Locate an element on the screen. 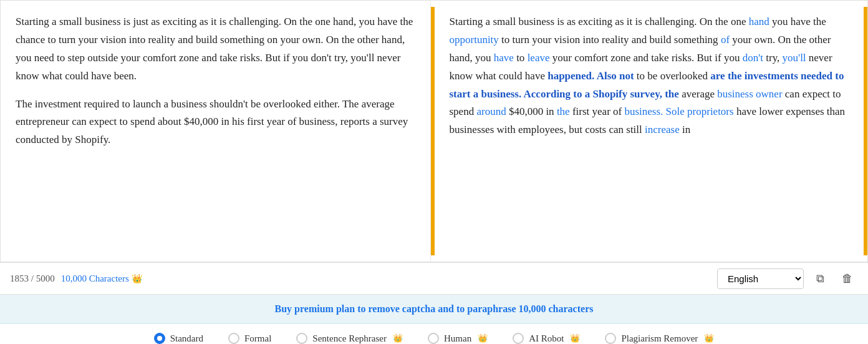 This screenshot has width=868, height=344. text-have: have is located at coordinates (504, 57).